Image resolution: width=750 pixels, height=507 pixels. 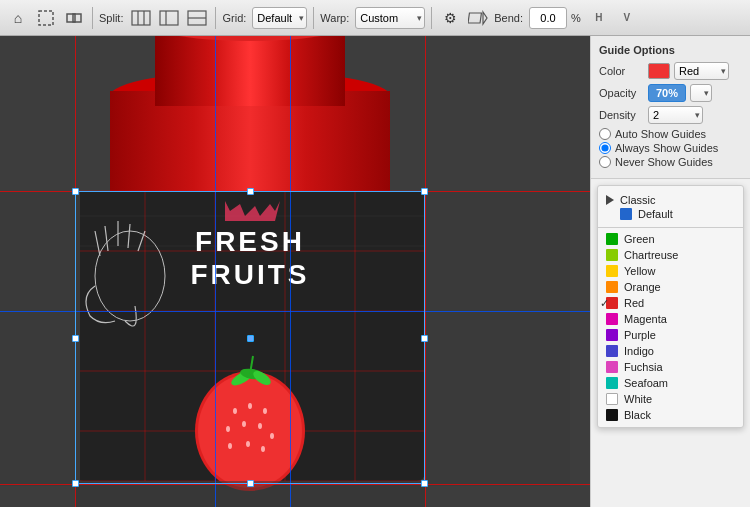 What do you see at coordinates (670, 255) in the screenshot?
I see `color-item-chartreuse: Chartreuse` at bounding box center [670, 255].